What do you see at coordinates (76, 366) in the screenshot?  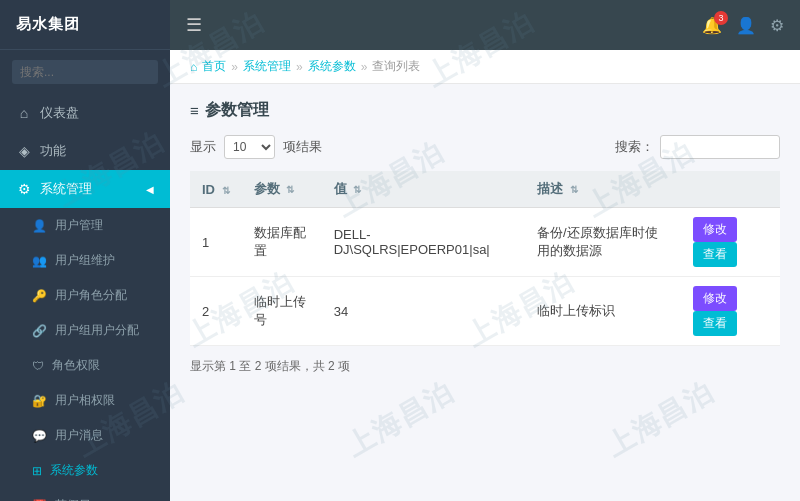 I see `sidebar-sub-role-perm-label: 角色权限` at bounding box center [76, 366].